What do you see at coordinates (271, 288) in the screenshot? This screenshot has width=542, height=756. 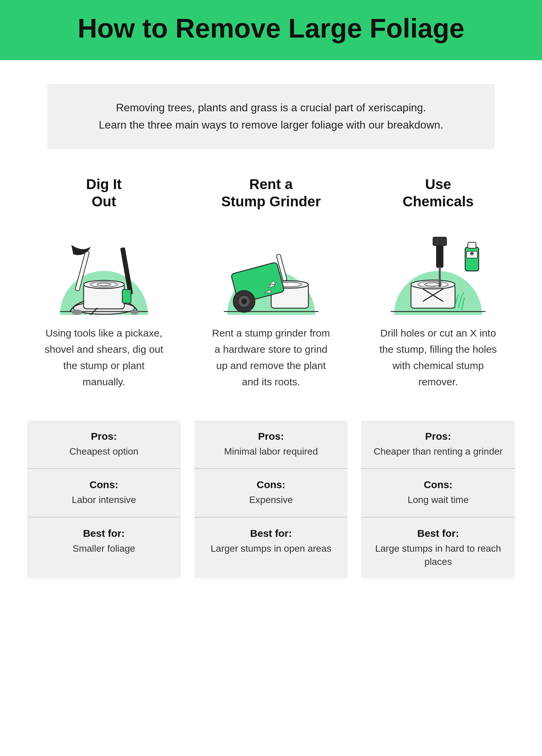 I see `method-grinder: Rent aStump Grinder` at bounding box center [271, 288].